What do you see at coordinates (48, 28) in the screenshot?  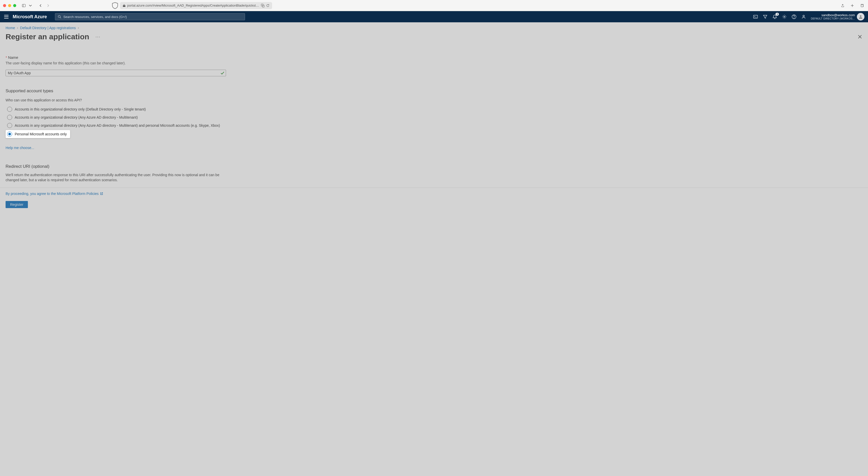 I see `breadcrumb-app-registrations: Default Directory | App registrations` at bounding box center [48, 28].